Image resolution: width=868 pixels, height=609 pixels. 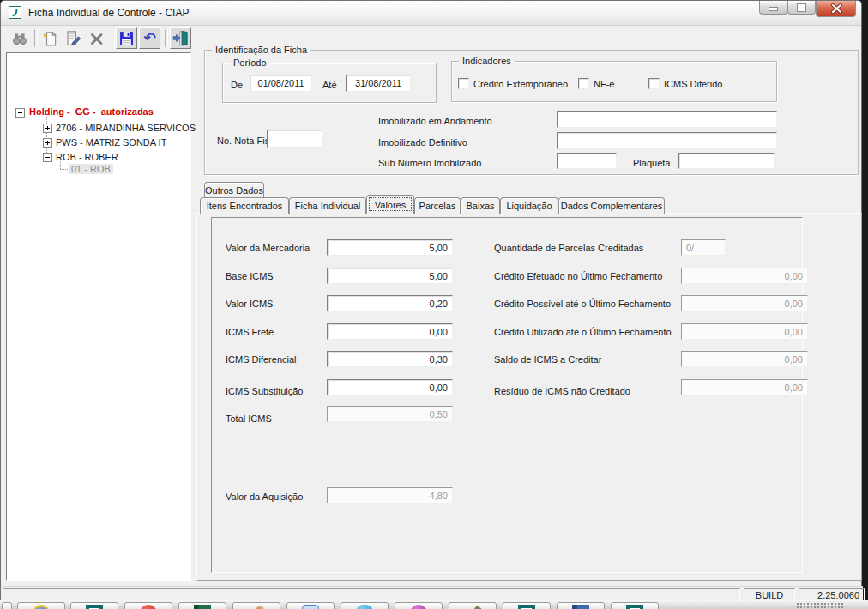 I want to click on taskbar-button-quill-app, so click(x=256, y=606).